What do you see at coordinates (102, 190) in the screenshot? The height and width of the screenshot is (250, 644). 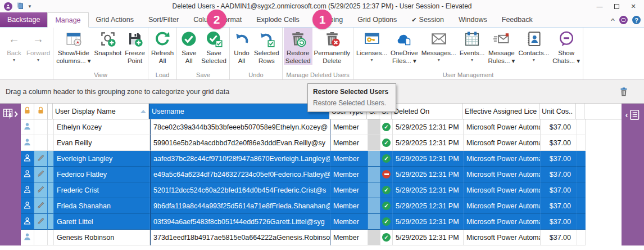 I see `cell-display-name: Frederic Crist` at bounding box center [102, 190].